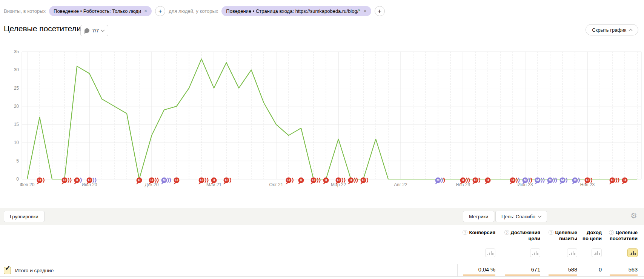 The width and height of the screenshot is (644, 279). Describe the element at coordinates (380, 11) in the screenshot. I see `add-people-filter-button: +` at that location.